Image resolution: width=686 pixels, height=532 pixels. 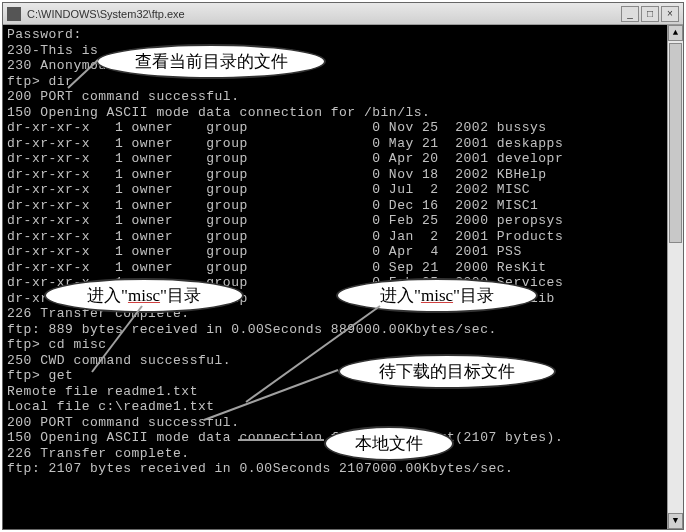 What do you see at coordinates (212, 62) in the screenshot?
I see `callout-text: 查看当前目录的文件` at bounding box center [212, 62].